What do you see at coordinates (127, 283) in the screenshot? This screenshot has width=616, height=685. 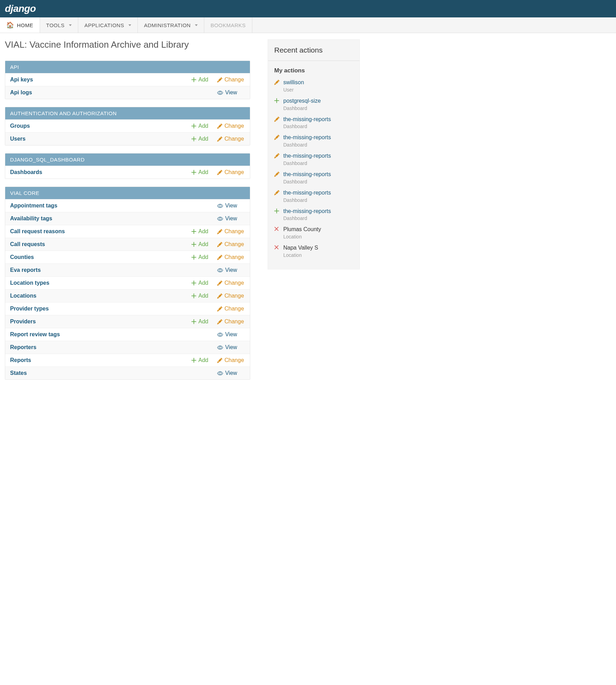 I see `app-section: VIAL COREAppointment tagsViewAvailabilit…` at bounding box center [127, 283].